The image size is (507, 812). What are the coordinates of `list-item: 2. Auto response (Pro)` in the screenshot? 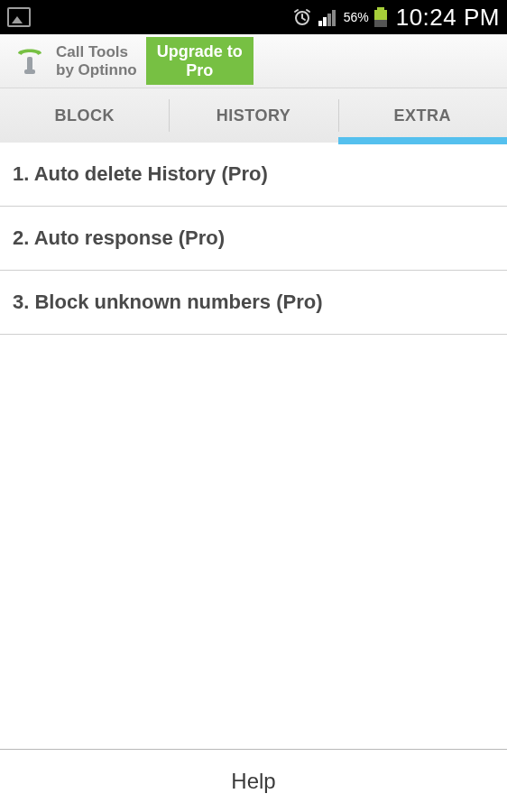 It's located at (254, 238).